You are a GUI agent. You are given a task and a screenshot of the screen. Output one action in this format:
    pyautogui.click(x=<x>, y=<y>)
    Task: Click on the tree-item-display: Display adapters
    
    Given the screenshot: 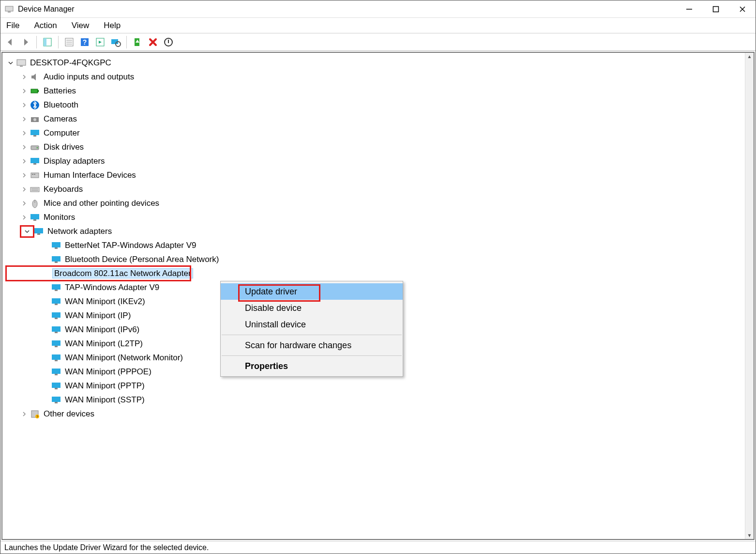 What is the action you would take?
    pyautogui.click(x=376, y=161)
    